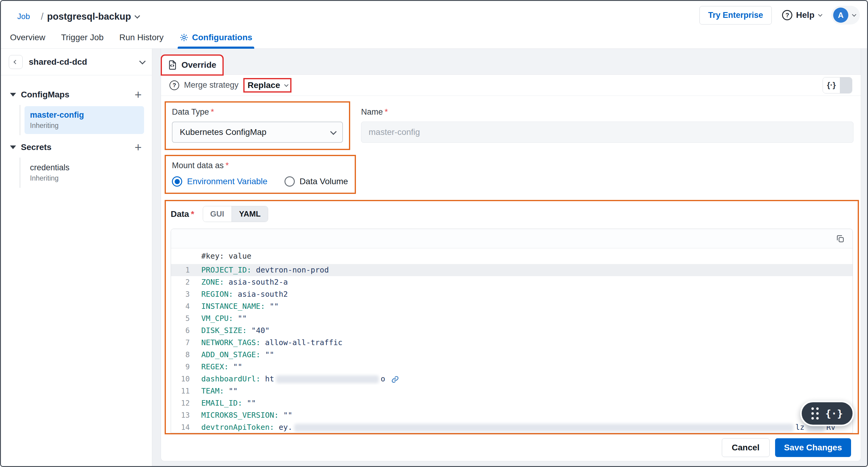  What do you see at coordinates (24, 16) in the screenshot?
I see `breadcrumb-job-link: Job` at bounding box center [24, 16].